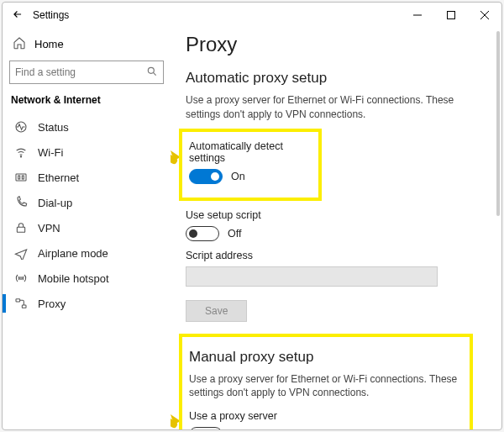  What do you see at coordinates (87, 278) in the screenshot?
I see `sidebar-item-hotspot: Mobile hotspot` at bounding box center [87, 278].